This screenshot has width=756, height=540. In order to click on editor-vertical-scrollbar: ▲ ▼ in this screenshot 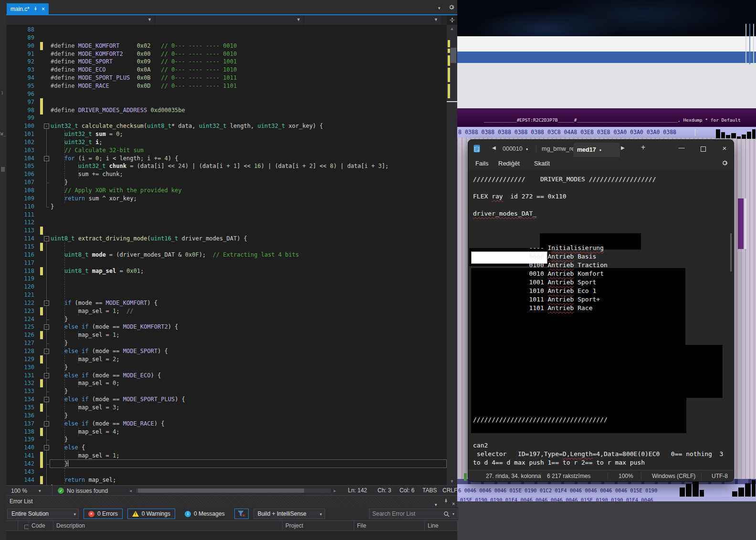, I will do `click(452, 255)`.